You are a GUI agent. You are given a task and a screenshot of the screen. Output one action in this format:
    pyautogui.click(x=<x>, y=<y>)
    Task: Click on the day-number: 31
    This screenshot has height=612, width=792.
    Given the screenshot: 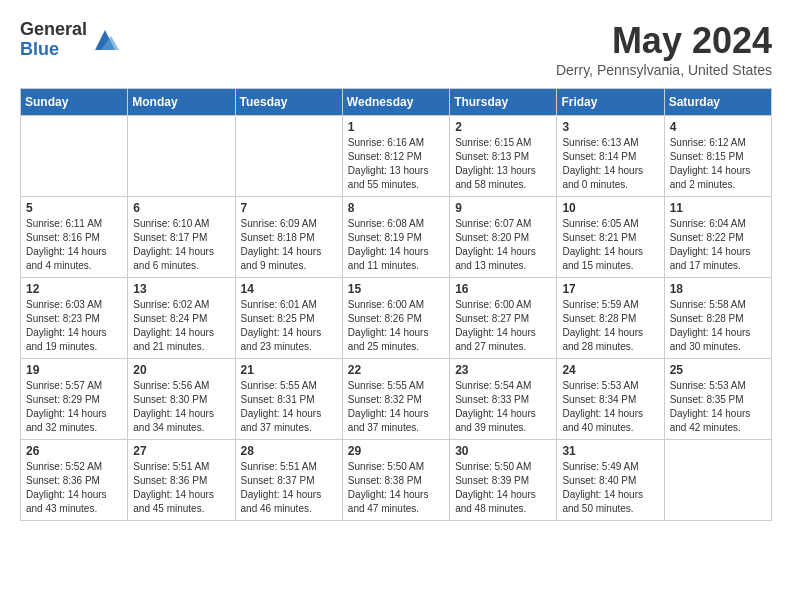 What is the action you would take?
    pyautogui.click(x=610, y=451)
    